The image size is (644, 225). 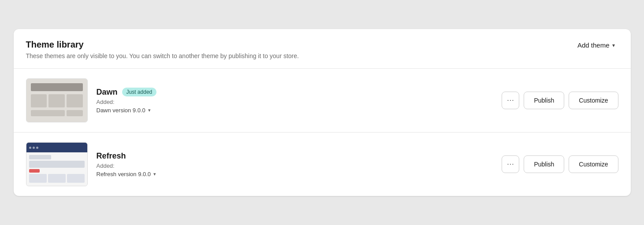 What do you see at coordinates (614, 45) in the screenshot?
I see `chevron-down-icon: ▾` at bounding box center [614, 45].